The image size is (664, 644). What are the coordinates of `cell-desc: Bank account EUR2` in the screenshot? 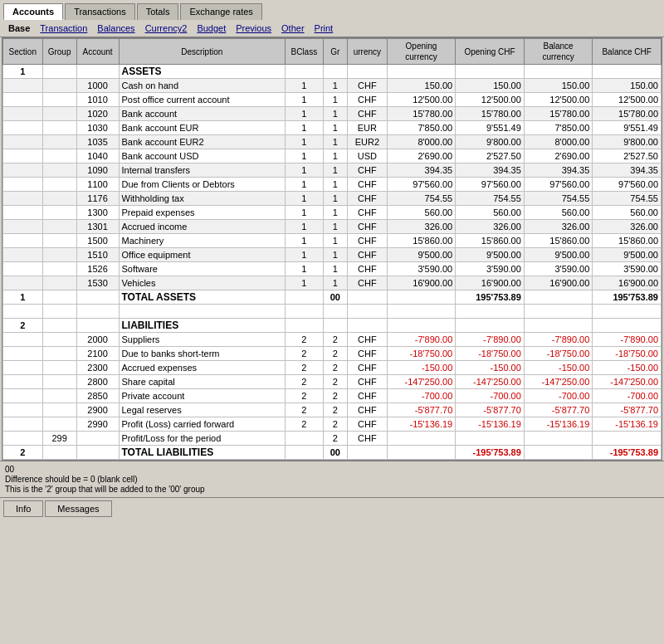 It's located at (203, 143).